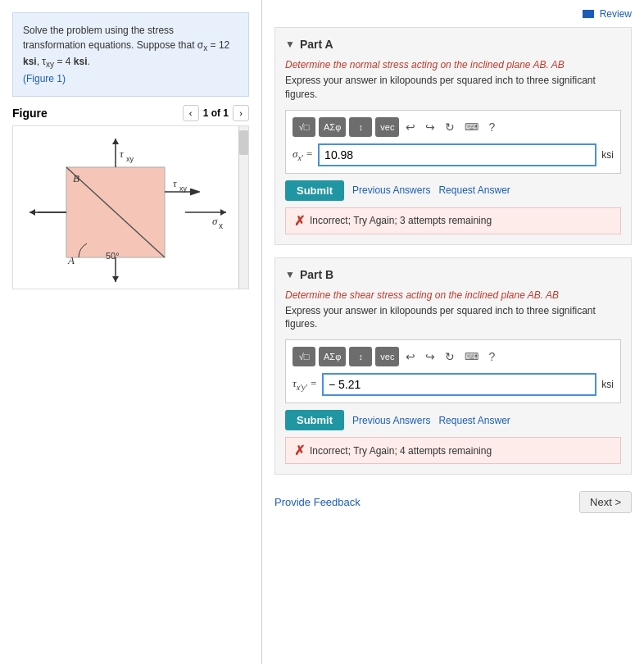  I want to click on svg-text: σ, so click(215, 221).